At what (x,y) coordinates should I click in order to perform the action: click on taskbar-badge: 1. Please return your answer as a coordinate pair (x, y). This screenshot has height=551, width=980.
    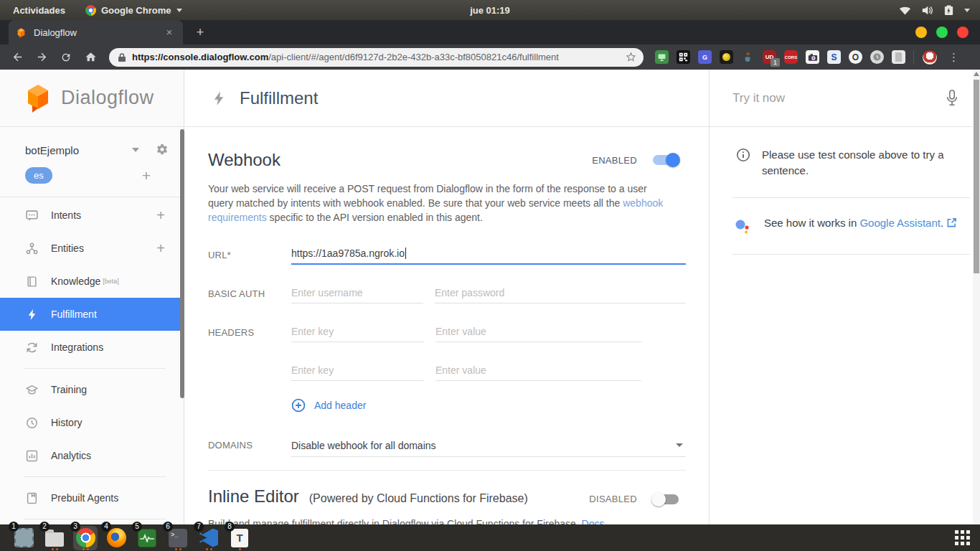
    Looking at the image, I should click on (14, 527).